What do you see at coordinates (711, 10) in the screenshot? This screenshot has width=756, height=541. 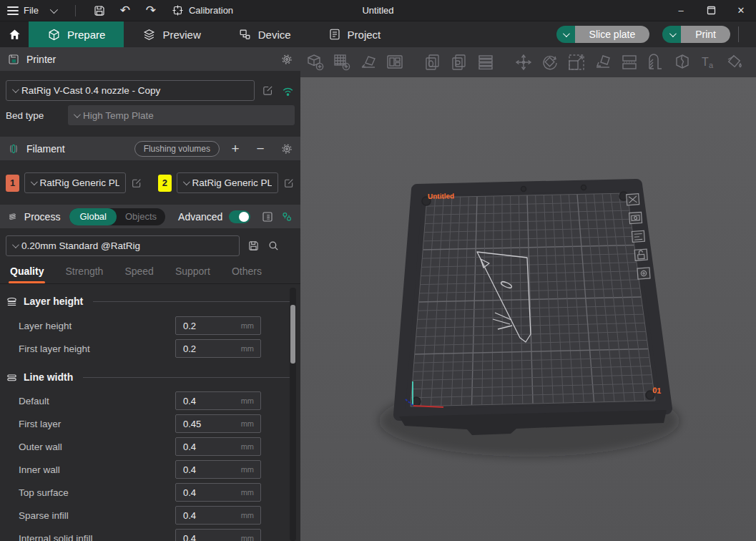 I see `maximize-icon` at bounding box center [711, 10].